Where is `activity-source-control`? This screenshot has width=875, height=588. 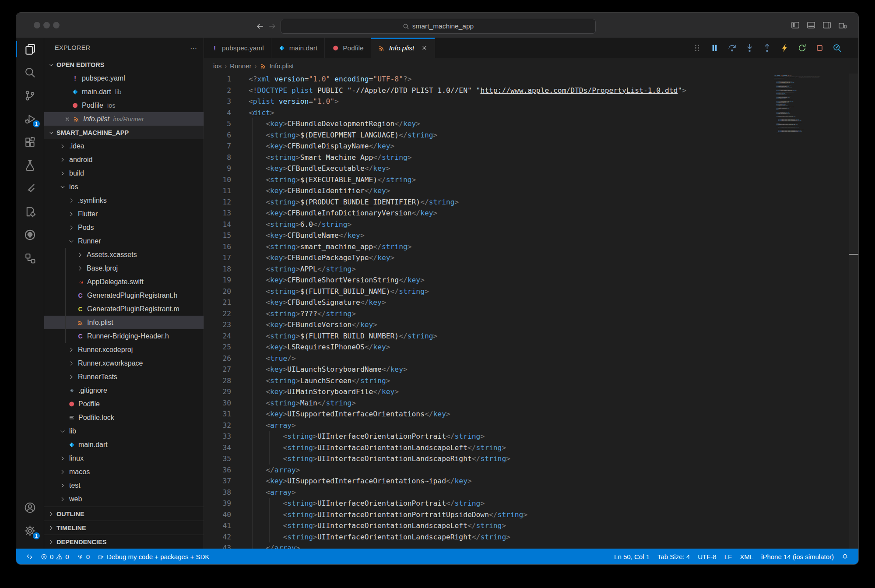
activity-source-control is located at coordinates (30, 95).